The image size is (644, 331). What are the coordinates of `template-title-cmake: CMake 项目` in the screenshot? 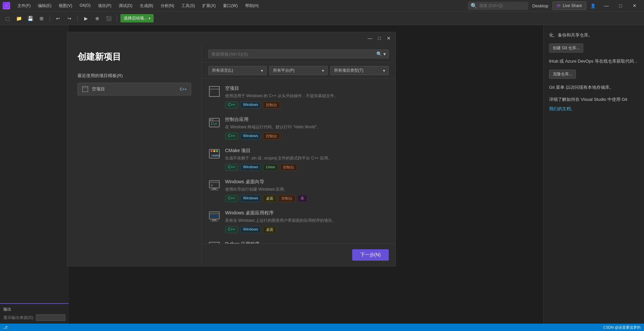 It's located at (307, 151).